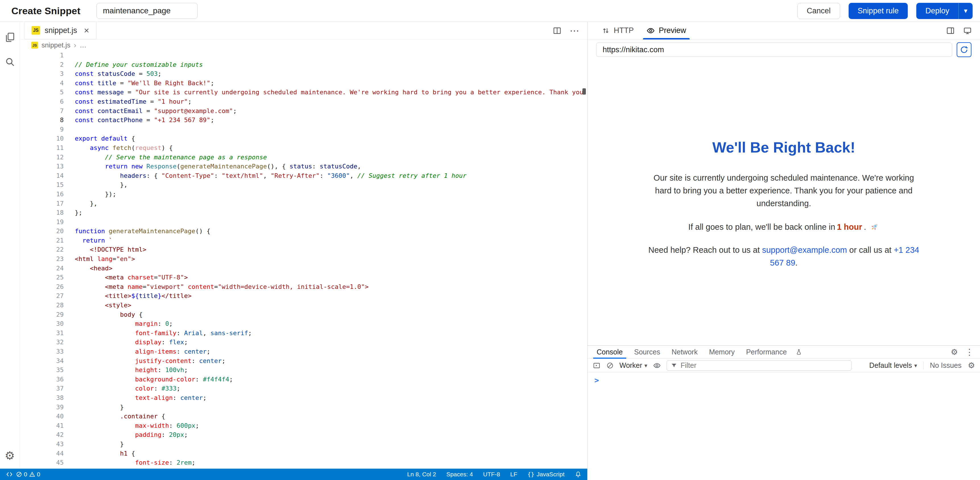 The height and width of the screenshot is (480, 980). What do you see at coordinates (893, 366) in the screenshot?
I see `log-levels-selector: Default levels ▾` at bounding box center [893, 366].